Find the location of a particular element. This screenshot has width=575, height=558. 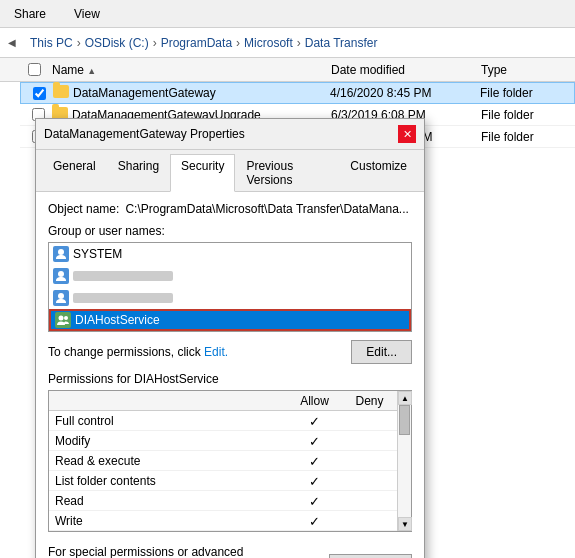

menu-view: View is located at coordinates (87, 14).